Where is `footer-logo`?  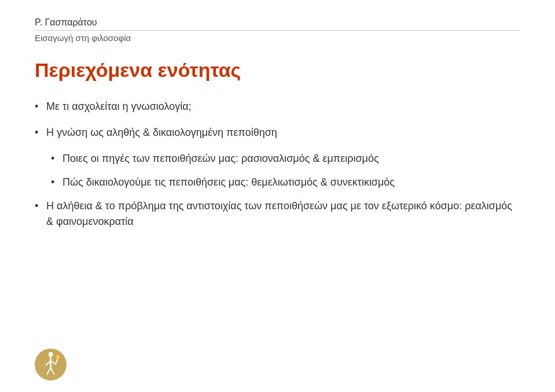 footer-logo is located at coordinates (51, 364).